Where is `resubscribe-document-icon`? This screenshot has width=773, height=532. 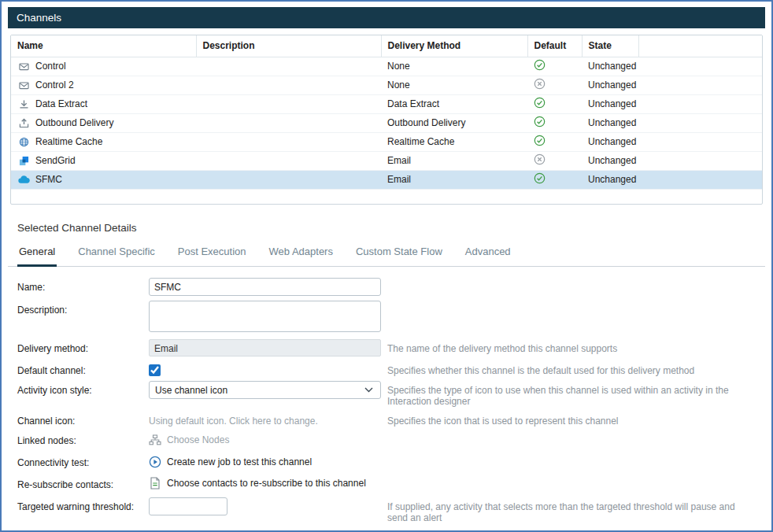 resubscribe-document-icon is located at coordinates (155, 483).